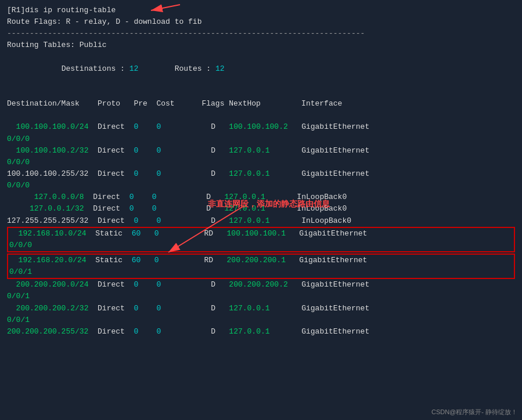 The width and height of the screenshot is (522, 420). What do you see at coordinates (261, 69) in the screenshot?
I see `dest-routes-line: Destinations : 12 Routes : 12` at bounding box center [261, 69].